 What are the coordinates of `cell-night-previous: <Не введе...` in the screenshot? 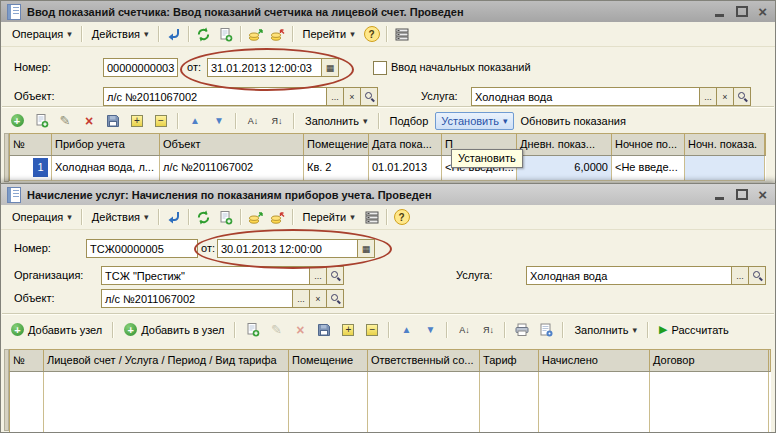 It's located at (648, 168).